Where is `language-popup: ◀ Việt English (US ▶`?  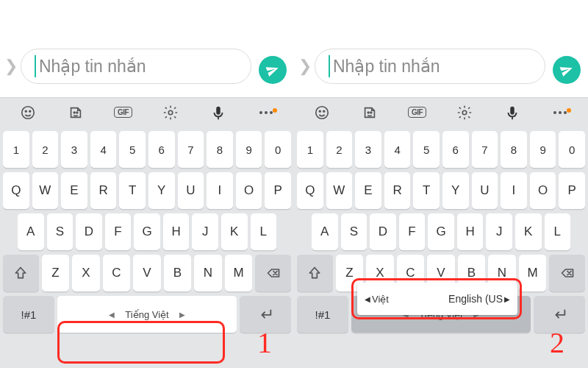
language-popup: ◀ Việt English (US ▶ is located at coordinates (437, 299).